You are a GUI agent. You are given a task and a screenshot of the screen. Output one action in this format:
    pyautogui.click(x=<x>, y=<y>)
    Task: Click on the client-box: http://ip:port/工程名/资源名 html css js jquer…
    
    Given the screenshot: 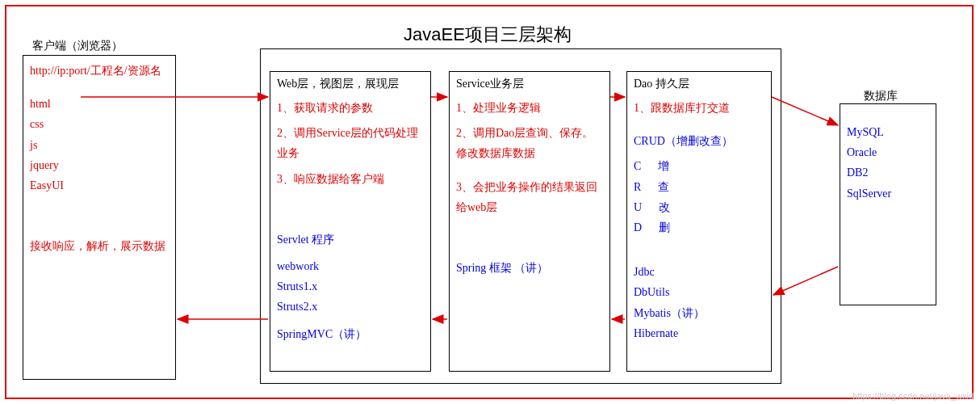 What is the action you would take?
    pyautogui.click(x=99, y=217)
    